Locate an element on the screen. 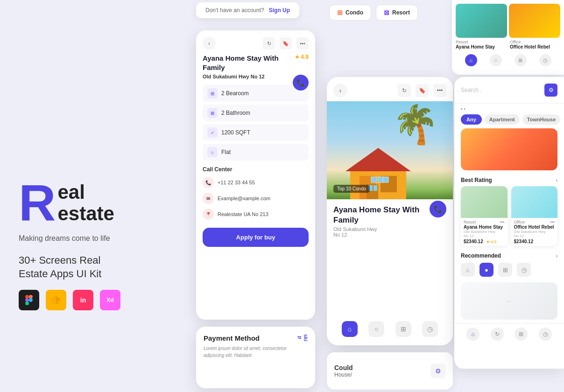  flat-icon: ⌂ is located at coordinates (212, 152).